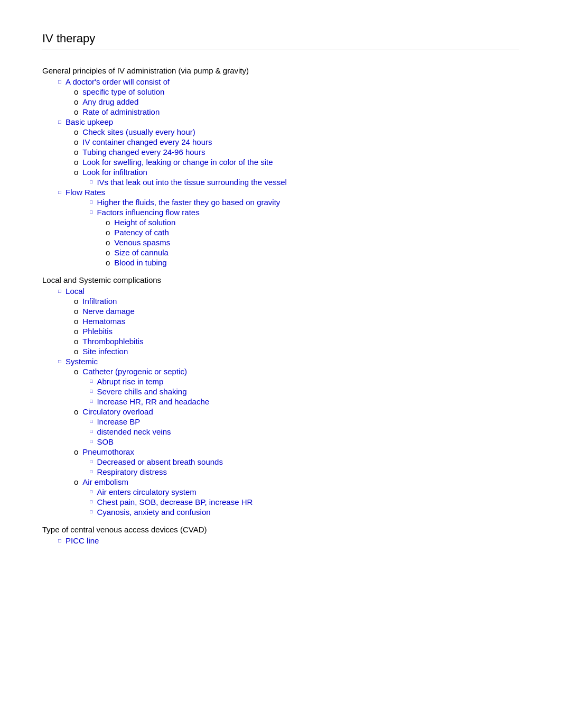 The width and height of the screenshot is (561, 728). I want to click on pneumothorax-label: Pneumothorax, so click(108, 451).